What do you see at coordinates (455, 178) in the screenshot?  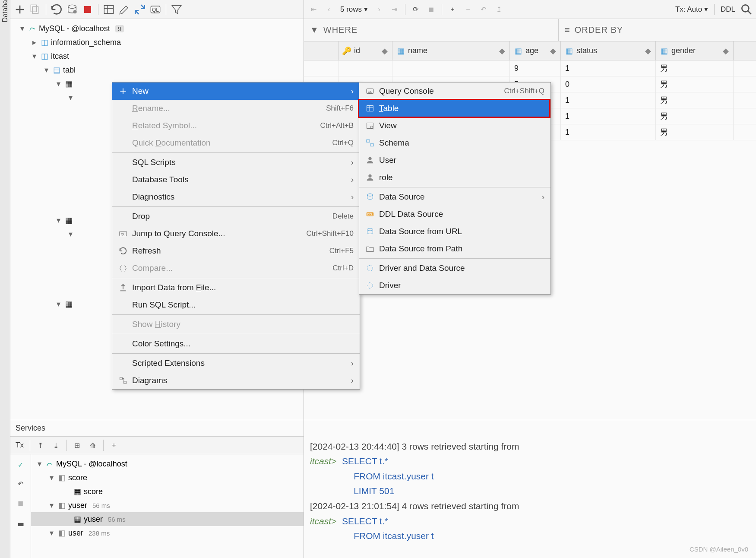 I see `menu-item-role: role` at bounding box center [455, 178].